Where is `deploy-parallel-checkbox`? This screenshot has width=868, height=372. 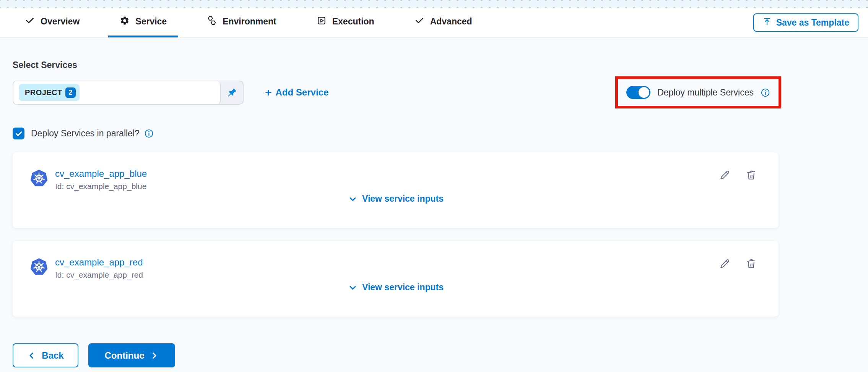 deploy-parallel-checkbox is located at coordinates (18, 134).